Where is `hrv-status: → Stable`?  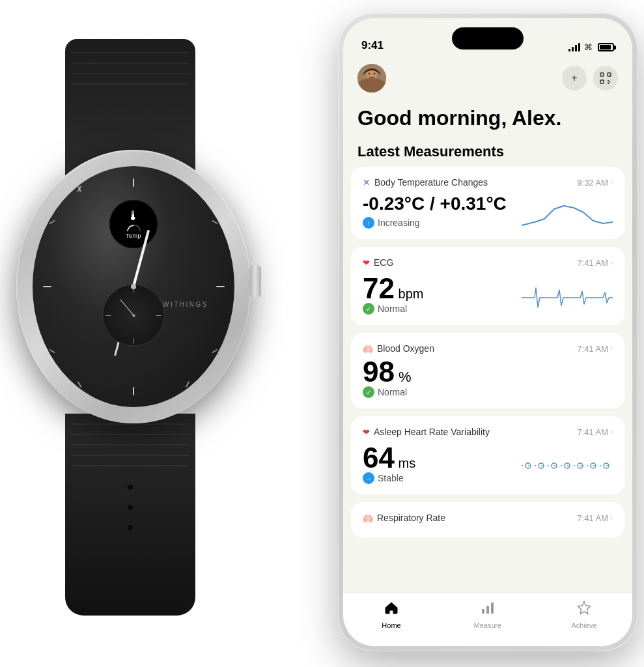 hrv-status: → Stable is located at coordinates (389, 478).